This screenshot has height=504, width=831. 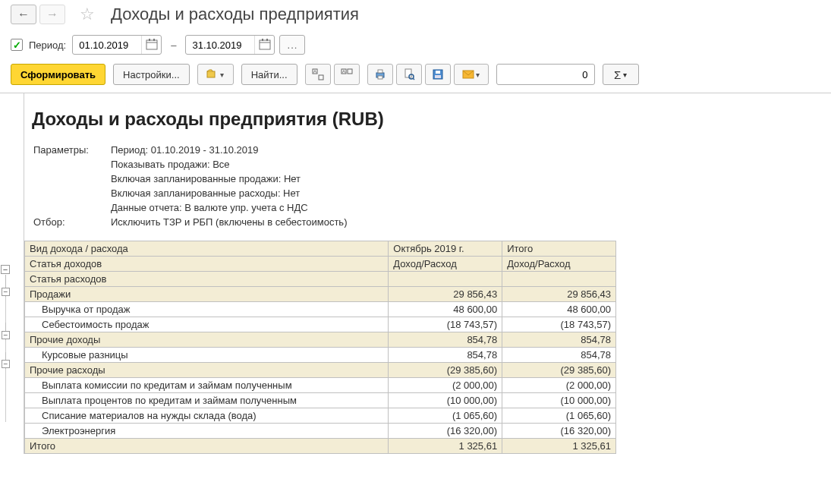 What do you see at coordinates (206, 295) in the screenshot?
I see `name-cell: Продажи` at bounding box center [206, 295].